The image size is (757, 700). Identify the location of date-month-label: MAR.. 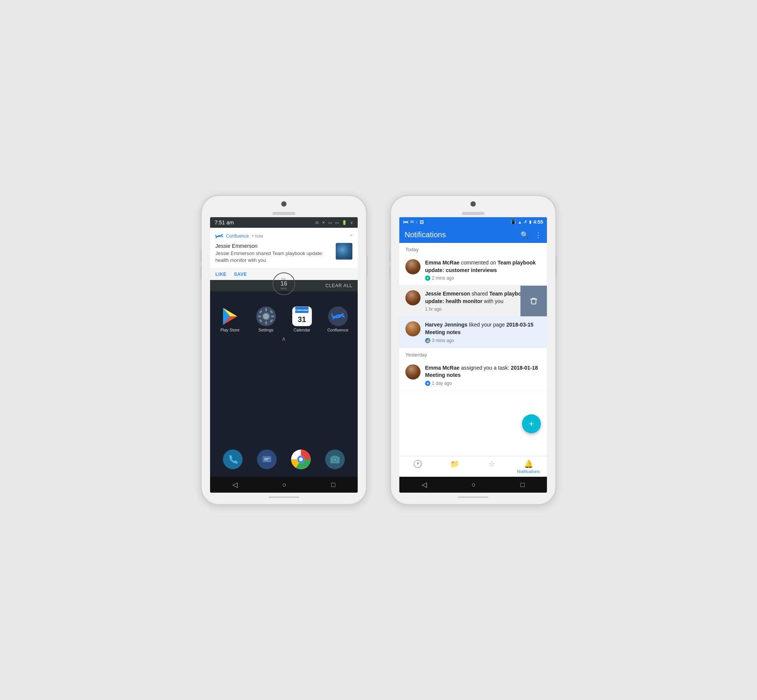
(284, 289).